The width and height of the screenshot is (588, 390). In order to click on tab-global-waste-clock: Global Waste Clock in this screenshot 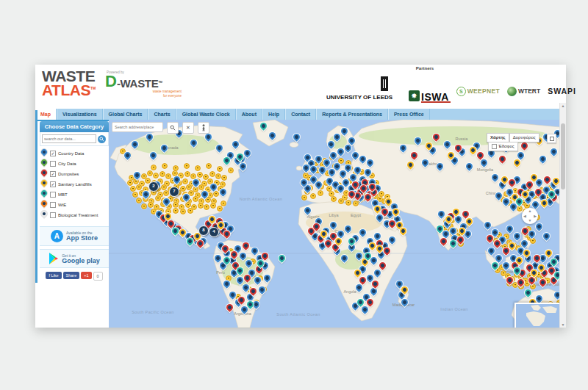, I will do `click(206, 115)`.